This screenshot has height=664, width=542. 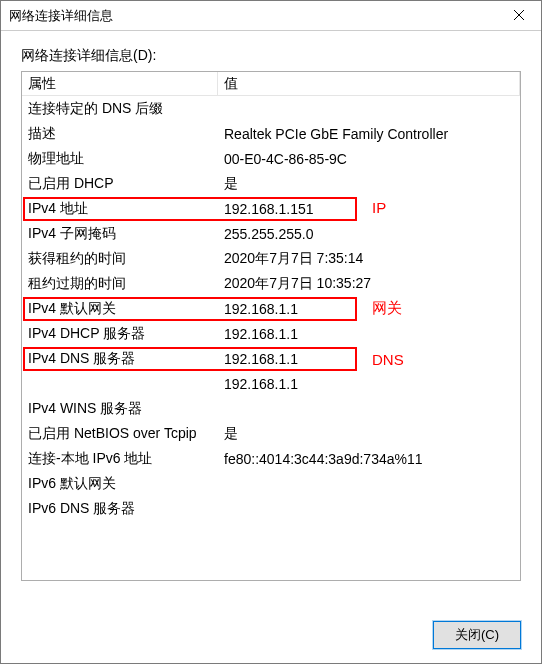 I want to click on table-row: 租约过期的时间2020年7月7日 10:35:27, so click(x=271, y=284).